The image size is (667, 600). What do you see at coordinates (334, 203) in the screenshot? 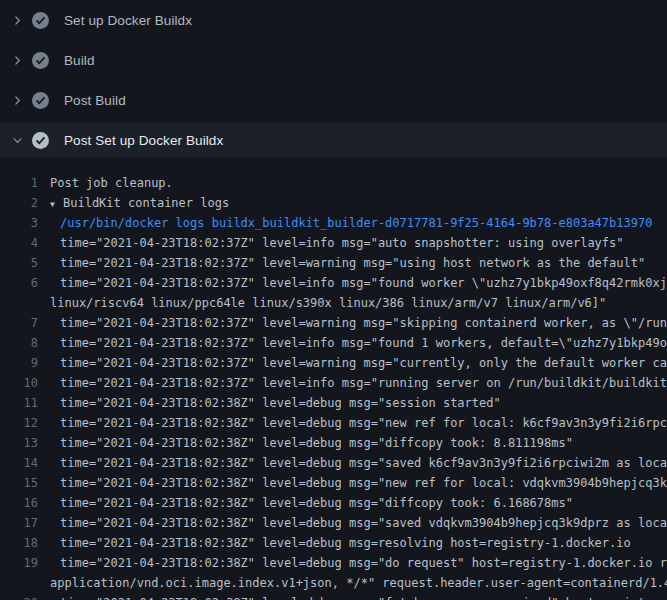
I see `log-line: 2 ▼BuildKit container logs` at bounding box center [334, 203].